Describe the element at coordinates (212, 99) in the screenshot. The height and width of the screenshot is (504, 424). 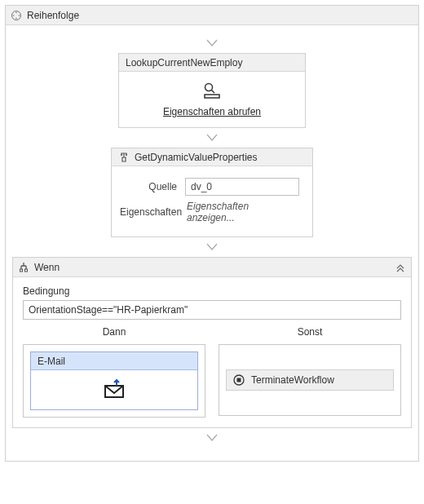
I see `lookup-body: Eigenschaften abrufen` at that location.